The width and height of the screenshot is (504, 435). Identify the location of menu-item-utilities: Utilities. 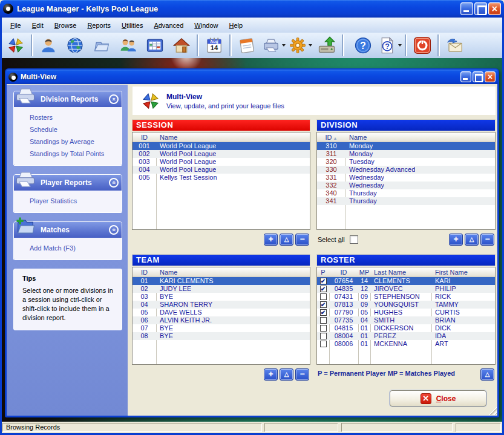
(132, 25).